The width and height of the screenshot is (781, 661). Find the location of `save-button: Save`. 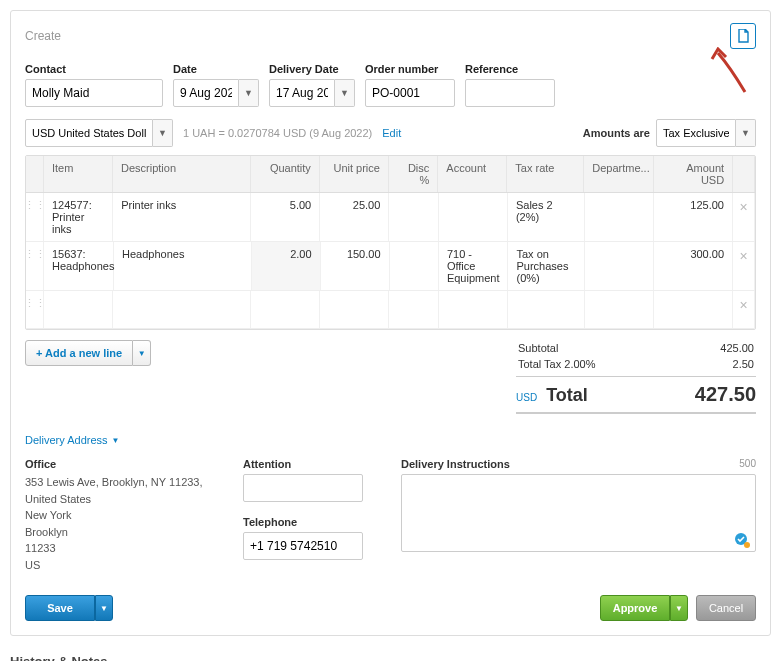

save-button: Save is located at coordinates (60, 608).